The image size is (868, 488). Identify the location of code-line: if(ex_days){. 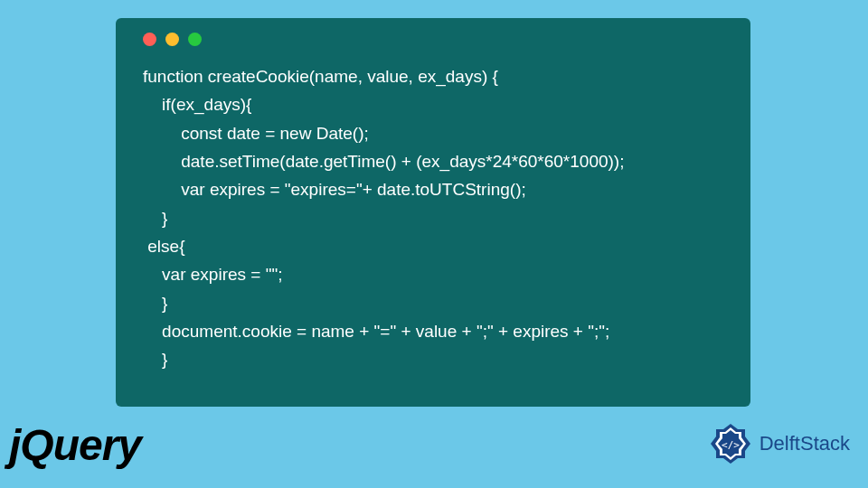
(197, 105).